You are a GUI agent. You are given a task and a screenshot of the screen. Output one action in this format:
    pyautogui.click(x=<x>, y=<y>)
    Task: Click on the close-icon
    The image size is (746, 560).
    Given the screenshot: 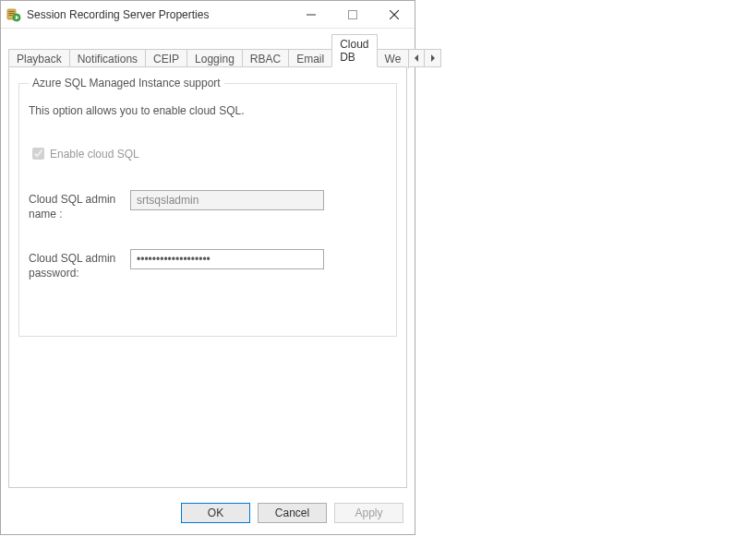 What is the action you would take?
    pyautogui.click(x=394, y=15)
    